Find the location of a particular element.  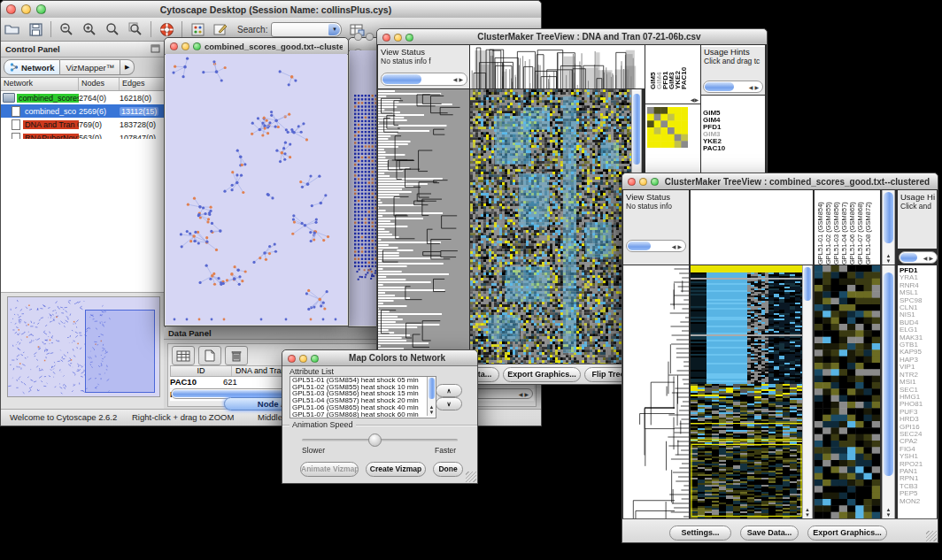

col-network: Network is located at coordinates (40, 84).